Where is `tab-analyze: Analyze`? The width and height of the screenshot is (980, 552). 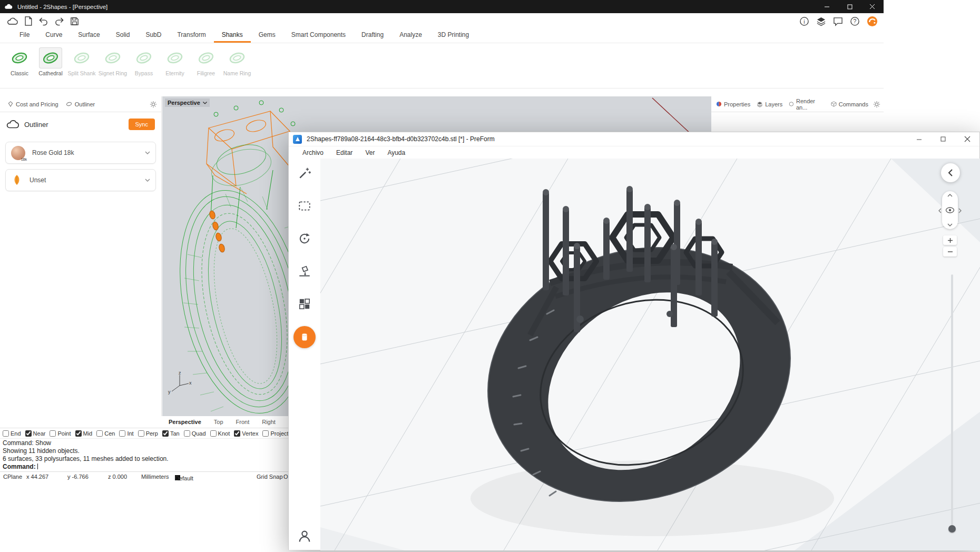
tab-analyze: Analyze is located at coordinates (411, 37).